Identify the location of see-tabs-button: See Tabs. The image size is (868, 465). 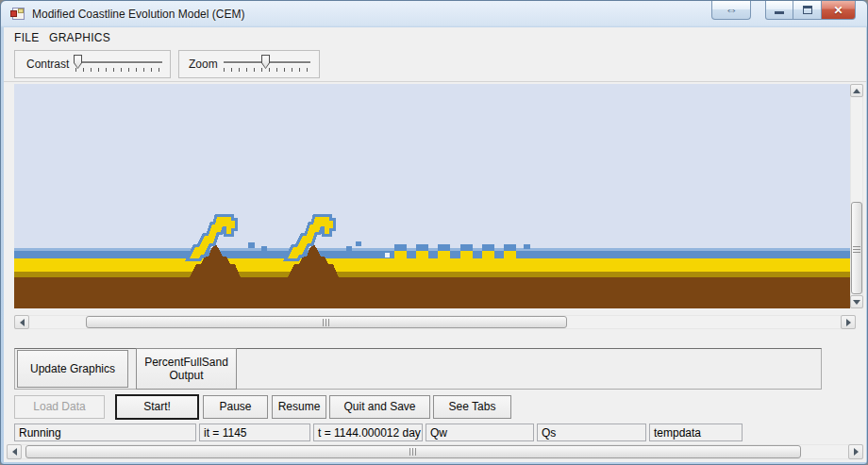
(472, 407).